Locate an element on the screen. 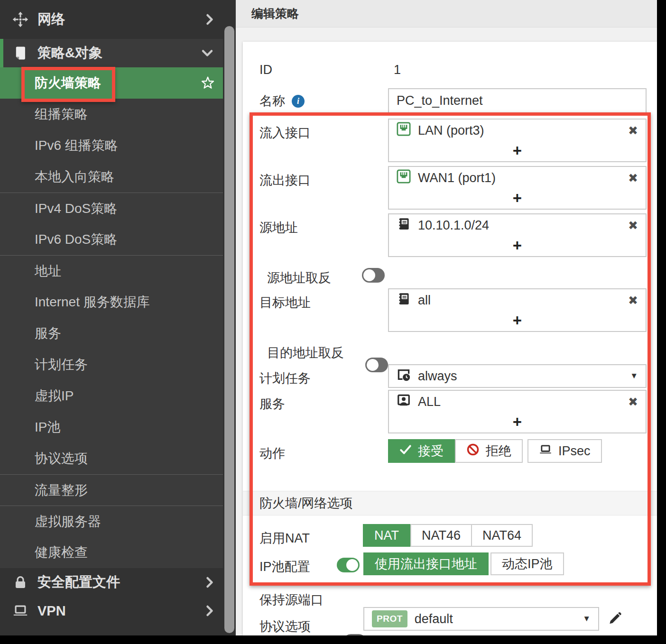  enable-nat-label: 启用NAT is located at coordinates (285, 538).